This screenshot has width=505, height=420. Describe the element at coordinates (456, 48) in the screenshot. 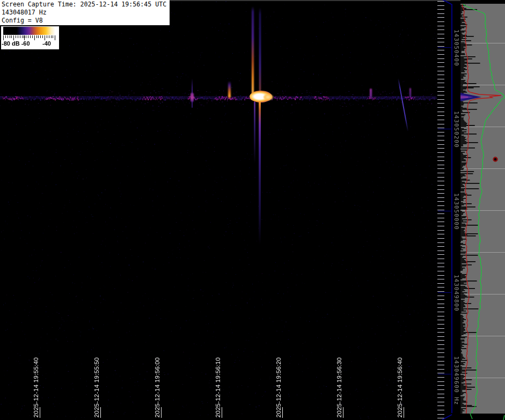

I see `frequency-label: 143050400` at that location.